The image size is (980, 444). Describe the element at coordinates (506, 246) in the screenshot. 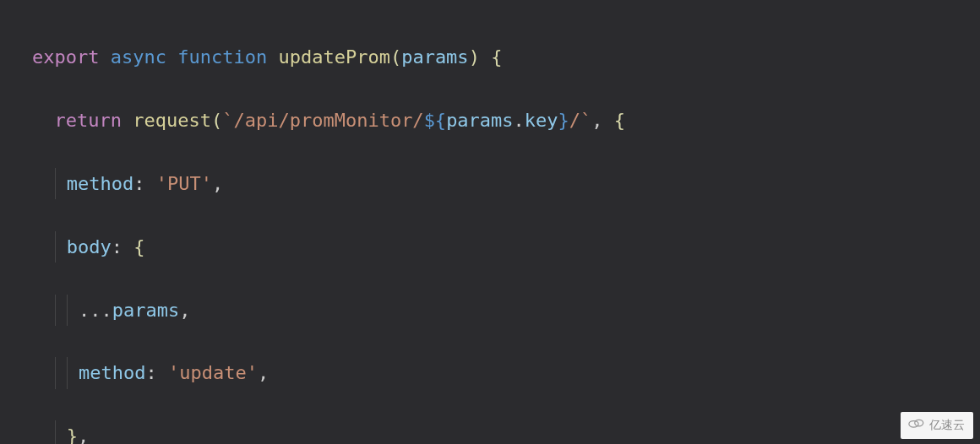

I see `code-line: body: {` at that location.